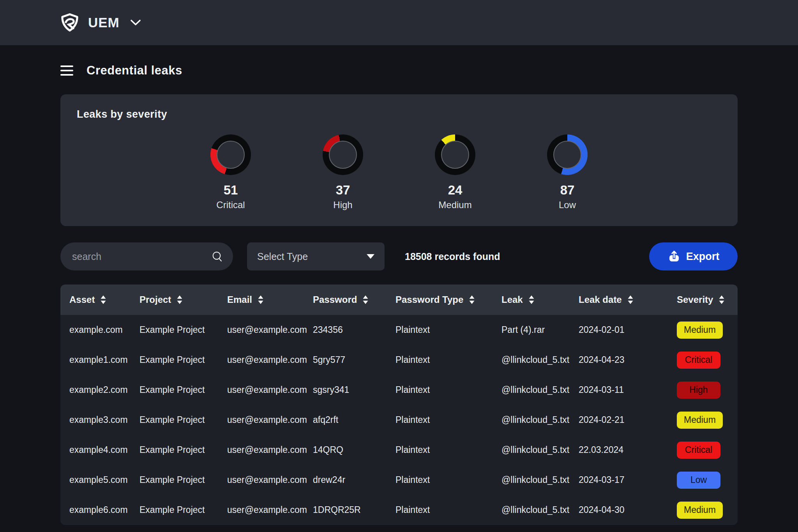 This screenshot has height=532, width=798. Describe the element at coordinates (345, 330) in the screenshot. I see `cell-password: 234356` at that location.